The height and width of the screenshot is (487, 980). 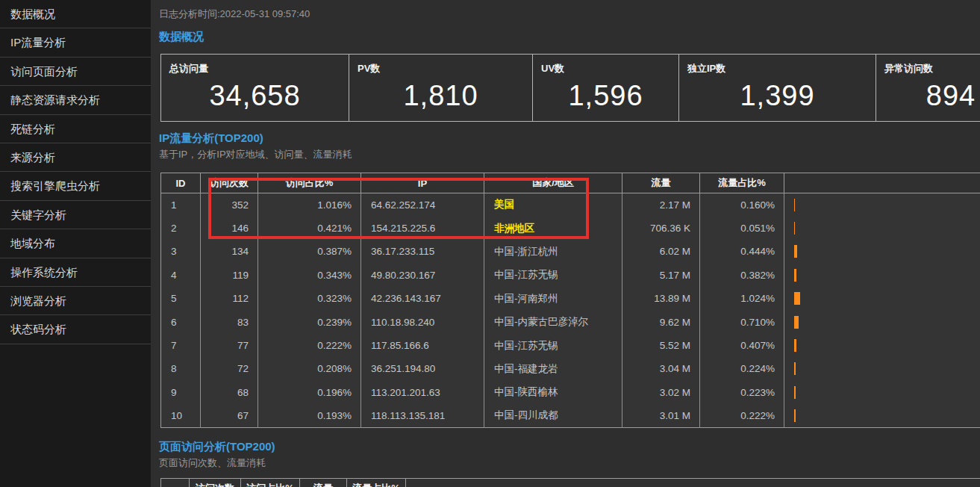 I want to click on log-analysis-time: 日志分析时间:2022-05-31 09:57:40, so click(x=234, y=14).